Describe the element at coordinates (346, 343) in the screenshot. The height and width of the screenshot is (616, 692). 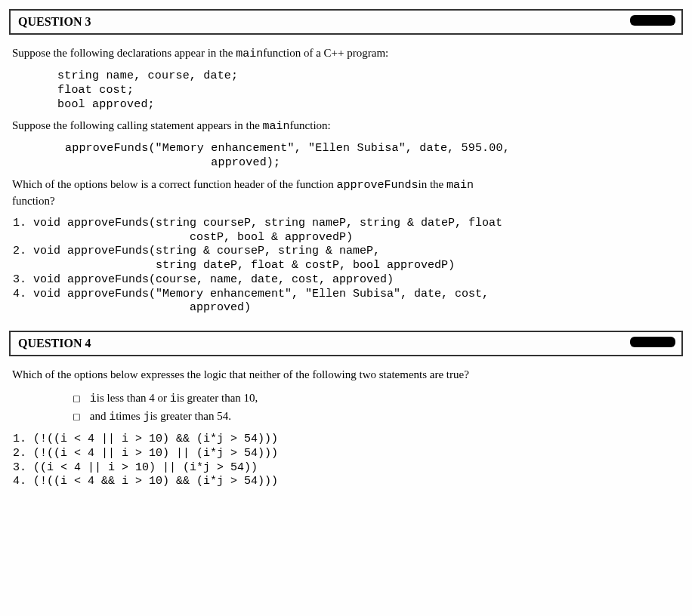
I see `question-4-header: QUESTION 4` at that location.